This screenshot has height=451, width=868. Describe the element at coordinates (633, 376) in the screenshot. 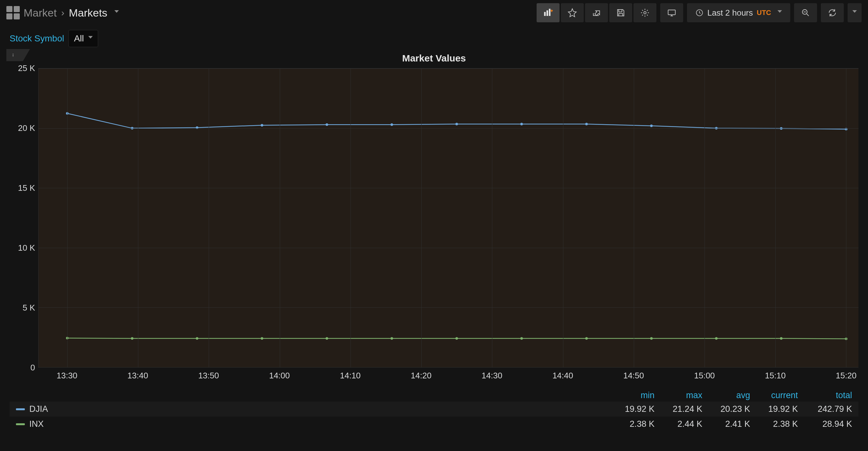

I see `x-tick-label: 14:50` at that location.